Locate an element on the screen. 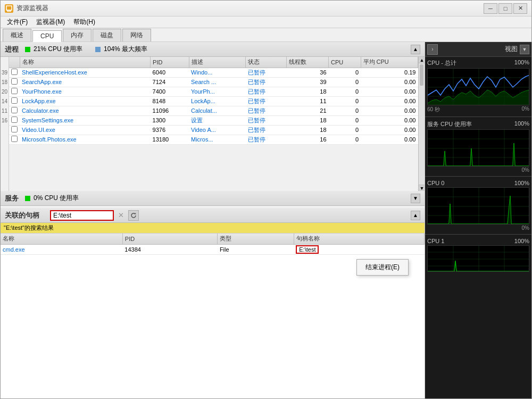 Image resolution: width=532 pixels, height=399 pixels. cpu1-label: CPU 1 is located at coordinates (436, 241).